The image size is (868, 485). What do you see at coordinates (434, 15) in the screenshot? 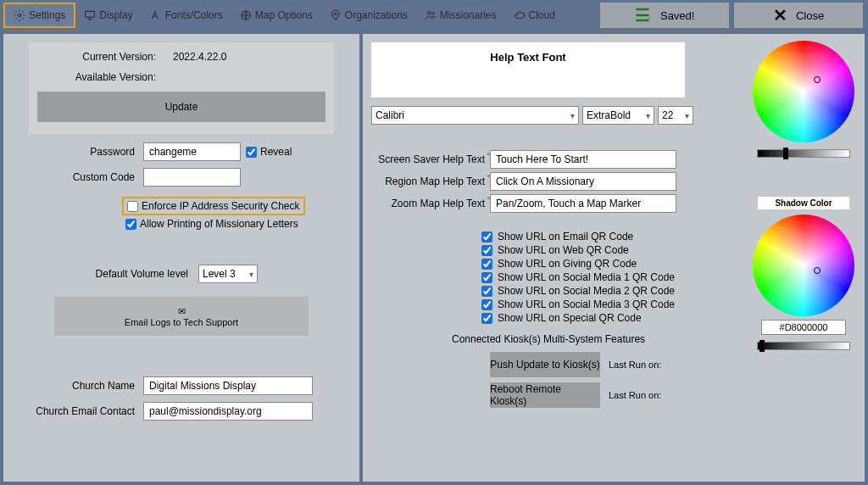
I see `top-bar: Settings Display Fonts/Colors Map Option…` at bounding box center [434, 15].